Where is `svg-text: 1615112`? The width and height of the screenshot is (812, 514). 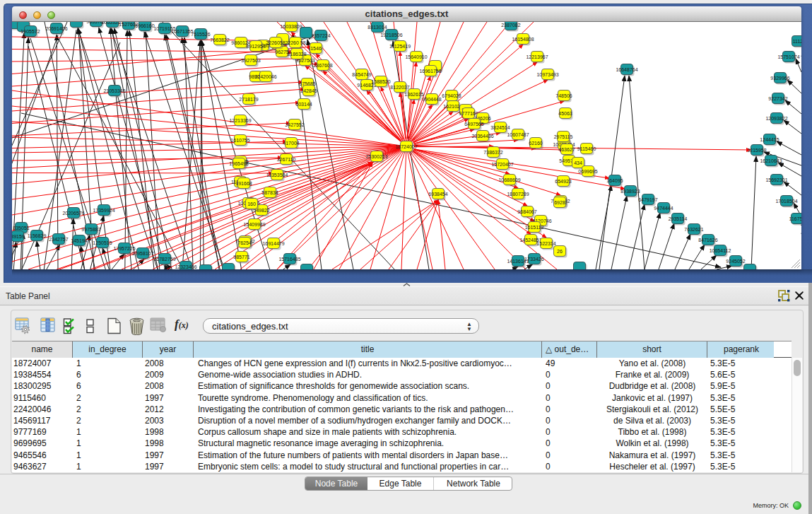
svg-text: 1615112 is located at coordinates (534, 228).